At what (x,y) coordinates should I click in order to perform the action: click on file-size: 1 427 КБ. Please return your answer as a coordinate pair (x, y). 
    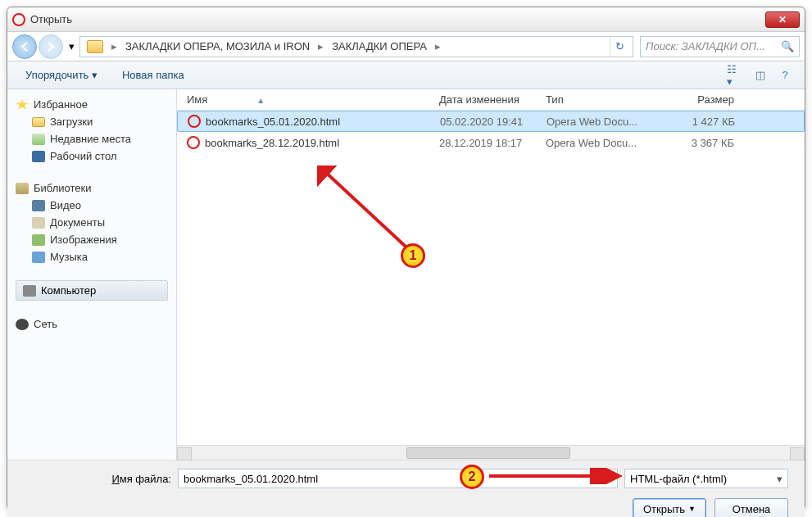
    Looking at the image, I should click on (710, 121).